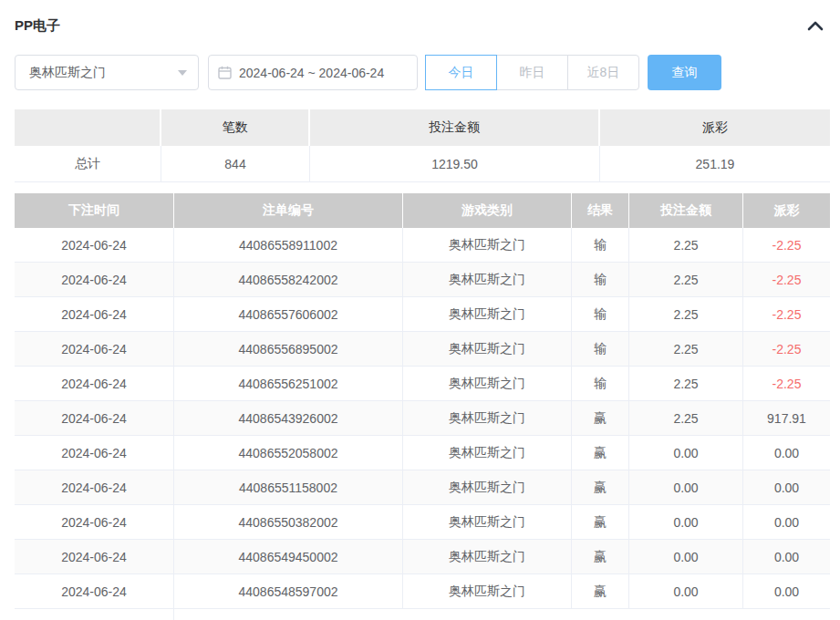 Image resolution: width=840 pixels, height=620 pixels. Describe the element at coordinates (288, 279) in the screenshot. I see `cell-order-number: 44086558242002` at that location.